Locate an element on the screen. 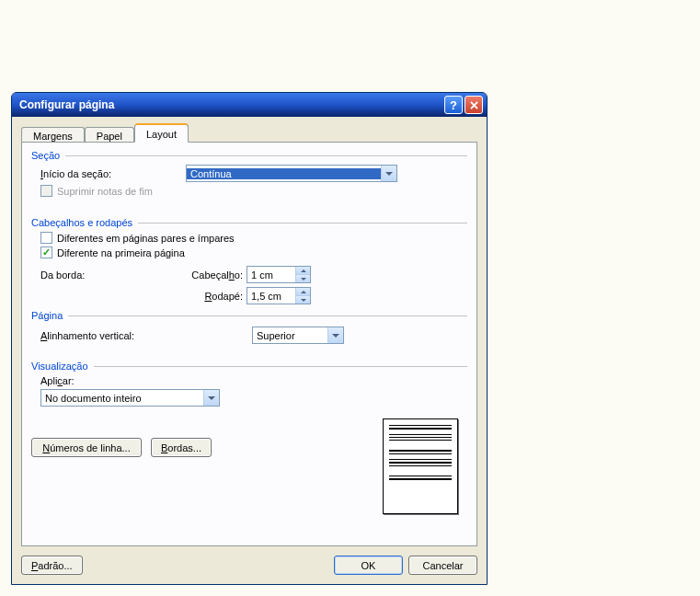 This screenshot has height=596, width=700. header-spin-down is located at coordinates (304, 278).